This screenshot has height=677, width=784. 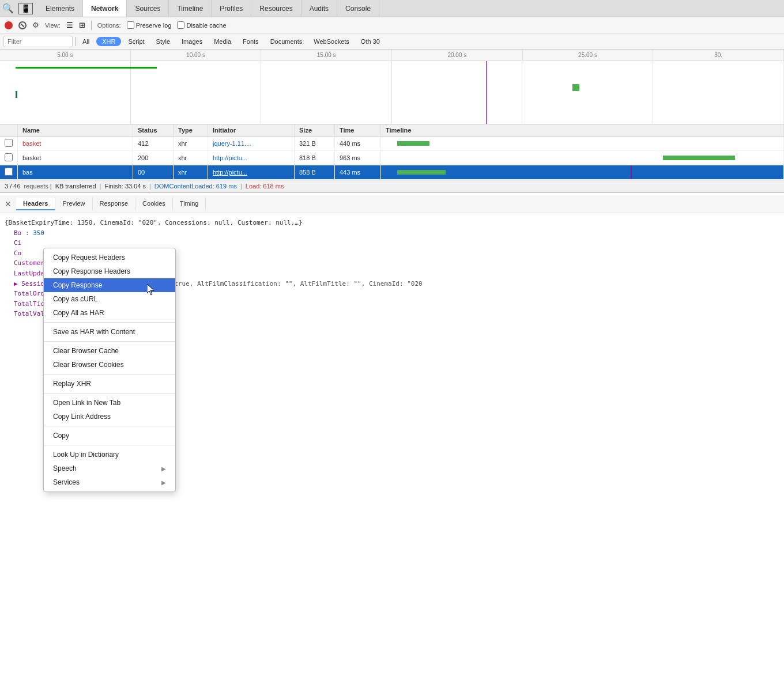 I want to click on tree-view-icon: ⊞, so click(x=82, y=25).